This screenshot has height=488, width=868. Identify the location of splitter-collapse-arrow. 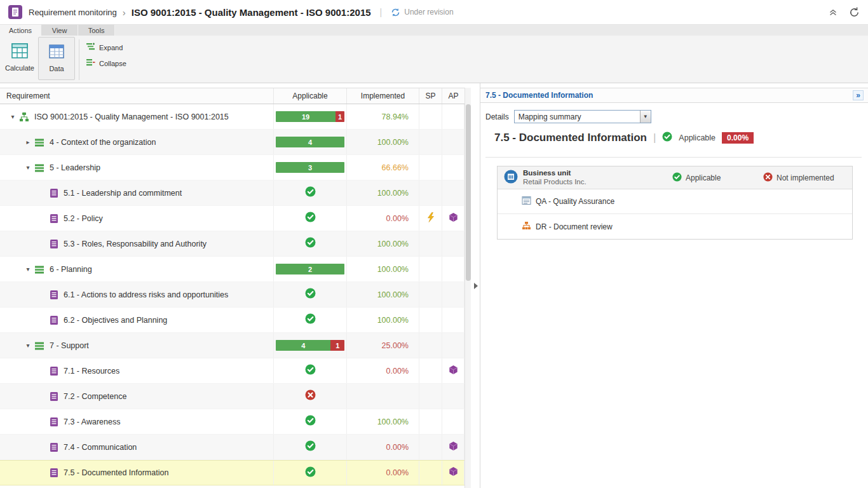
(476, 286).